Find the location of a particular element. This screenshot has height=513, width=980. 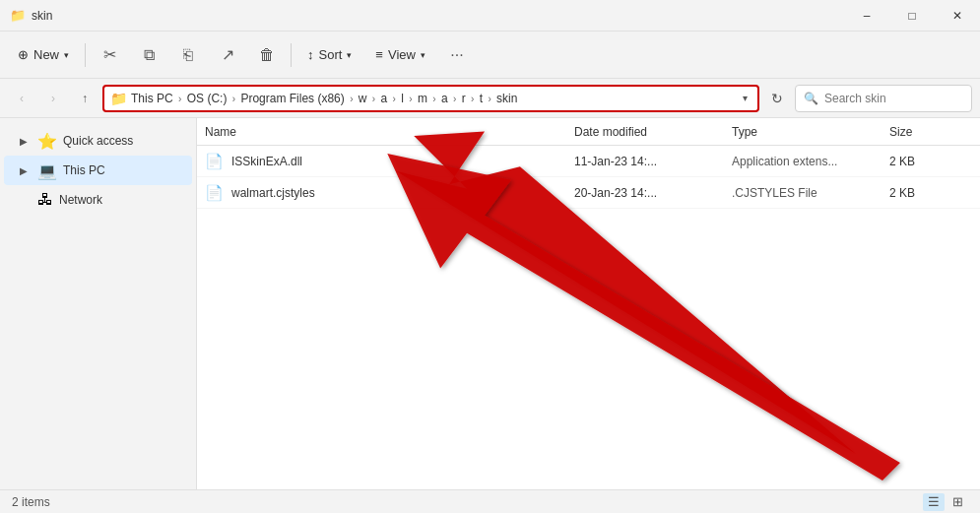

file-date-cell-2: 20-Jan-23 14:... is located at coordinates (645, 193).